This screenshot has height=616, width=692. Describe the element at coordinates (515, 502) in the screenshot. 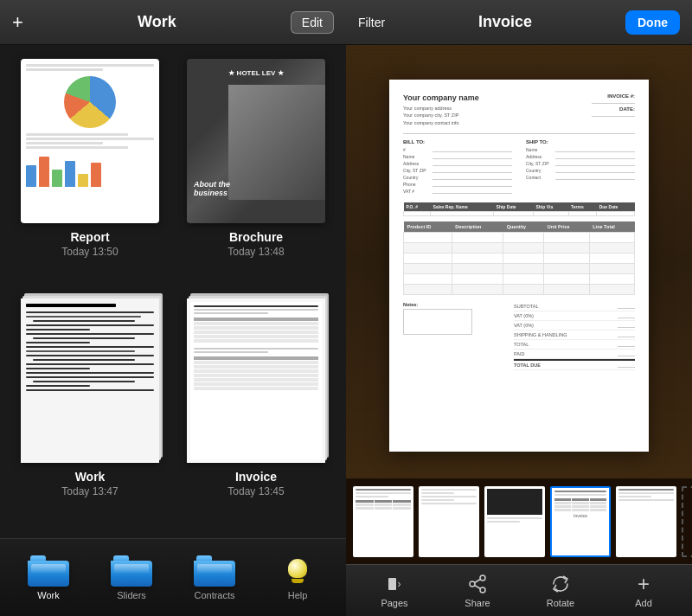

I see `black-block` at that location.